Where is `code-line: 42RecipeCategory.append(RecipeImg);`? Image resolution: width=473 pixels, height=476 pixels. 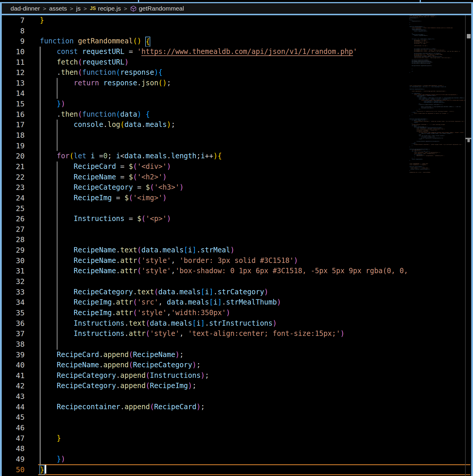 code-line: 42RecipeCategory.append(RecipeImg); is located at coordinates (237, 386).